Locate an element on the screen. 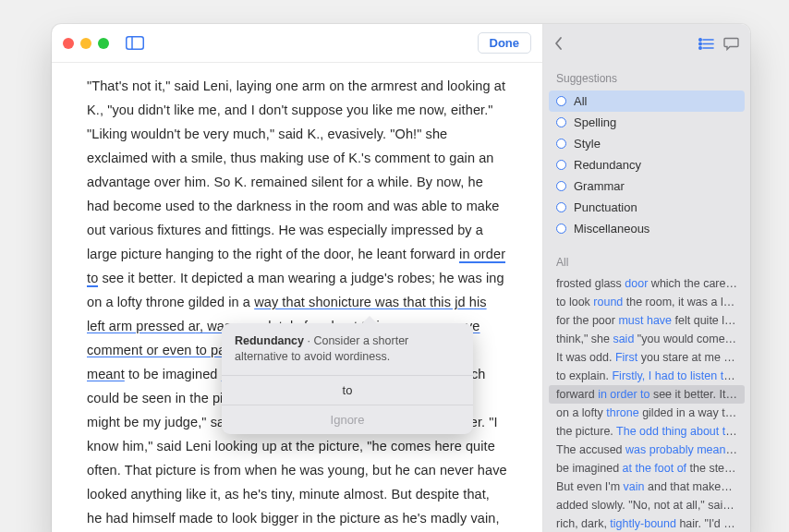  minimize-window-button is located at coordinates (86, 43).